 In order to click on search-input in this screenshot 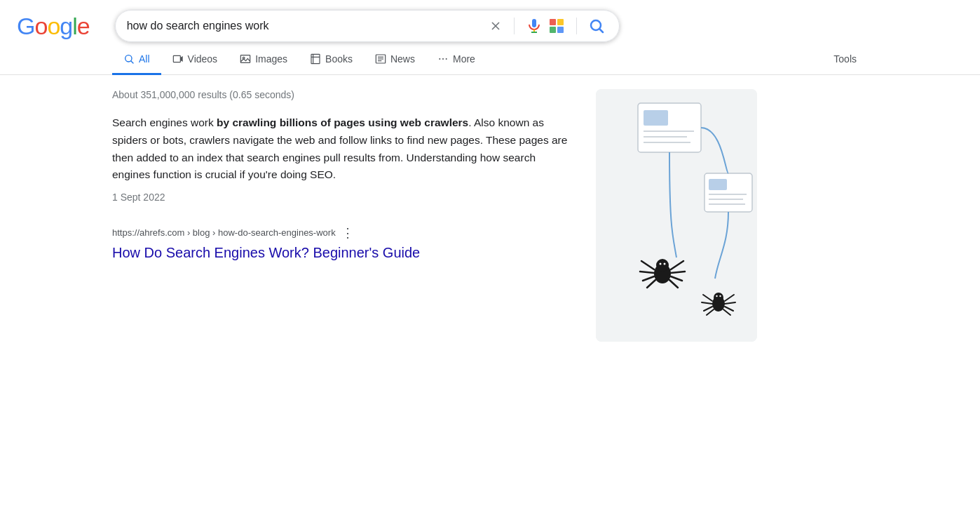, I will do `click(306, 26)`.